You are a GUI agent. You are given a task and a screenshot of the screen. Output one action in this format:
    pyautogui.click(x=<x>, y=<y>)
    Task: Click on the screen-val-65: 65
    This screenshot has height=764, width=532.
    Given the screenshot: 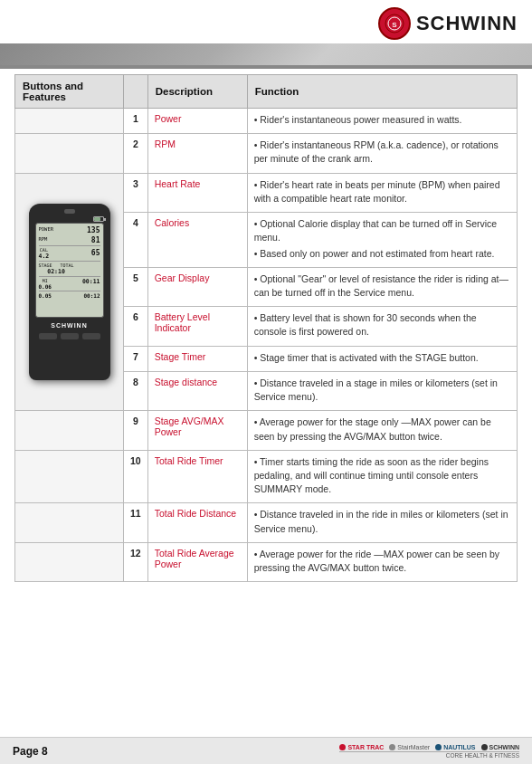 What is the action you would take?
    pyautogui.click(x=96, y=253)
    